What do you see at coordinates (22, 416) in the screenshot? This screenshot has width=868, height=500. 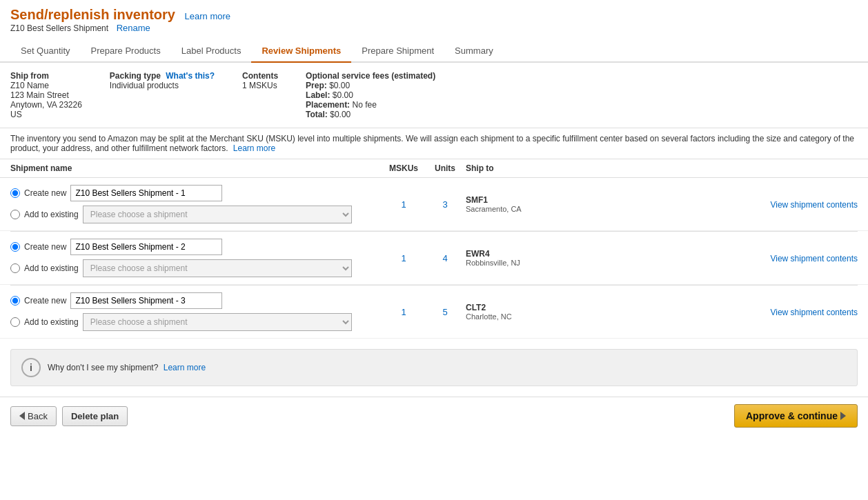 I see `back-arrow-icon` at bounding box center [22, 416].